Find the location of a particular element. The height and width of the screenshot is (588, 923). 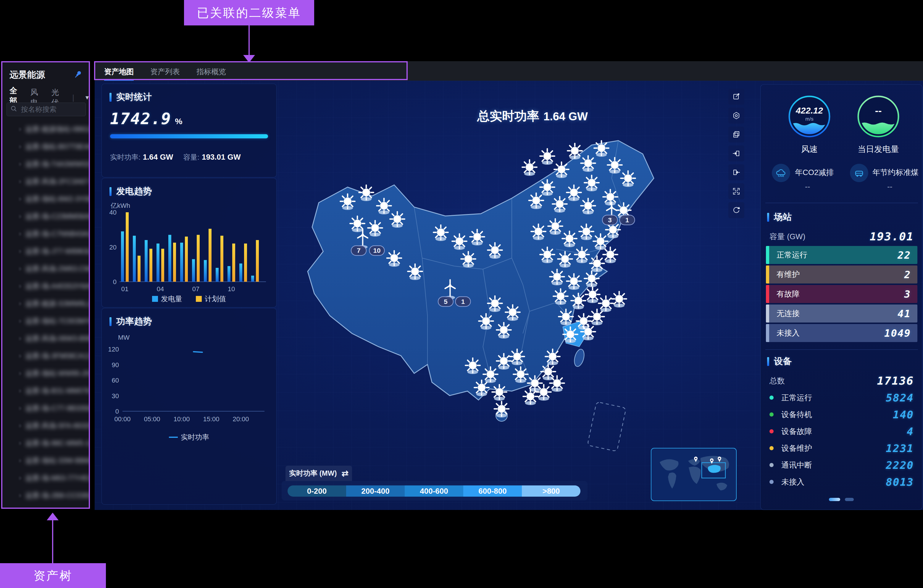

cluster-badge: 5 is located at coordinates (445, 302).